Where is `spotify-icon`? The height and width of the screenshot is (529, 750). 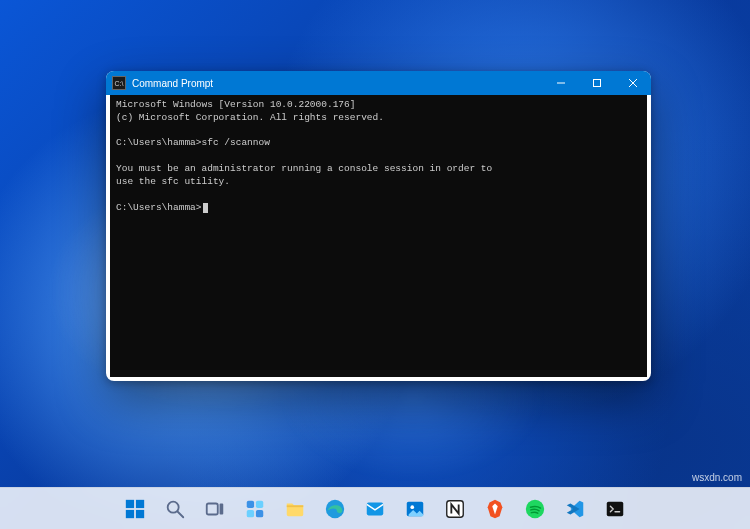
spotify-icon is located at coordinates (535, 509).